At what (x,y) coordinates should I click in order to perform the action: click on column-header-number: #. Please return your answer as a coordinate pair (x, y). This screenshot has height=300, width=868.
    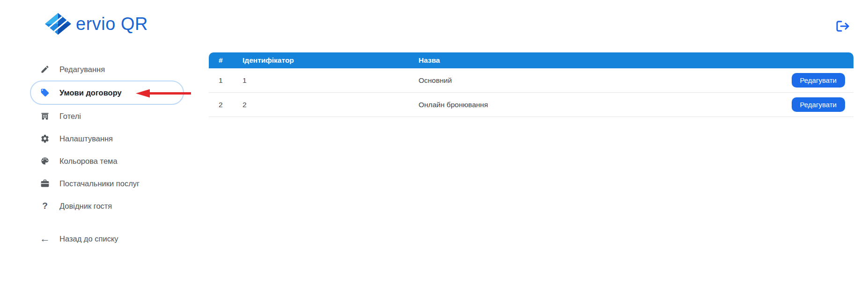
    Looking at the image, I should click on (226, 60).